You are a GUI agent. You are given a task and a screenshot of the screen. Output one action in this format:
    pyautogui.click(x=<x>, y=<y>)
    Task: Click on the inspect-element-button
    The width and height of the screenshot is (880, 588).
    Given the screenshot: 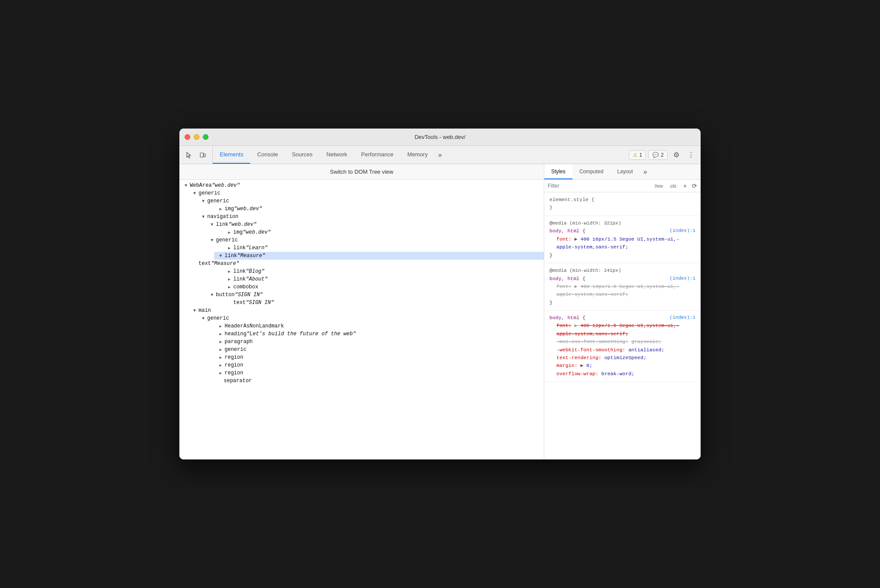 What is the action you would take?
    pyautogui.click(x=189, y=155)
    